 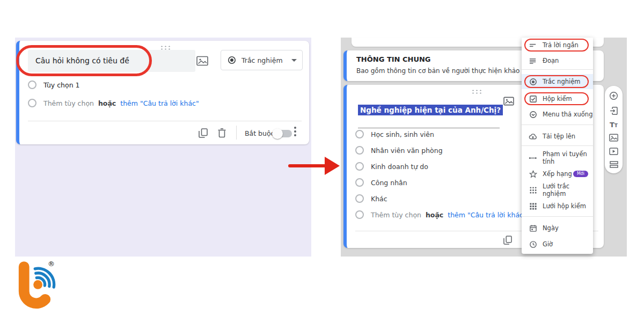 I want to click on menu-item-label: Xếp hạng, so click(x=557, y=174).